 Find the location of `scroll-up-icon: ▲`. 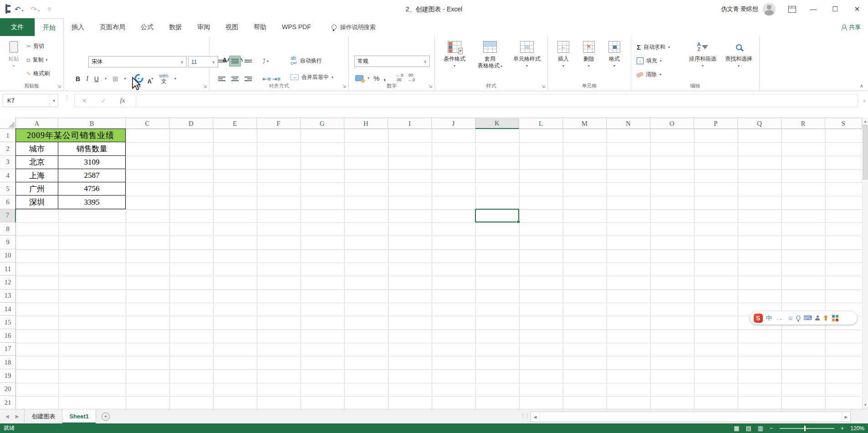

scroll-up-icon: ▲ is located at coordinates (865, 120).